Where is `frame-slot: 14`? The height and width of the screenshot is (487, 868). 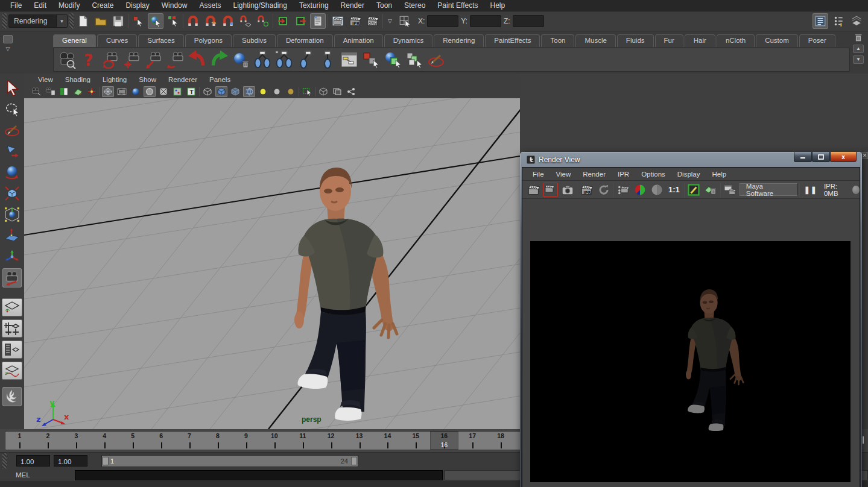 frame-slot: 14 is located at coordinates (387, 441).